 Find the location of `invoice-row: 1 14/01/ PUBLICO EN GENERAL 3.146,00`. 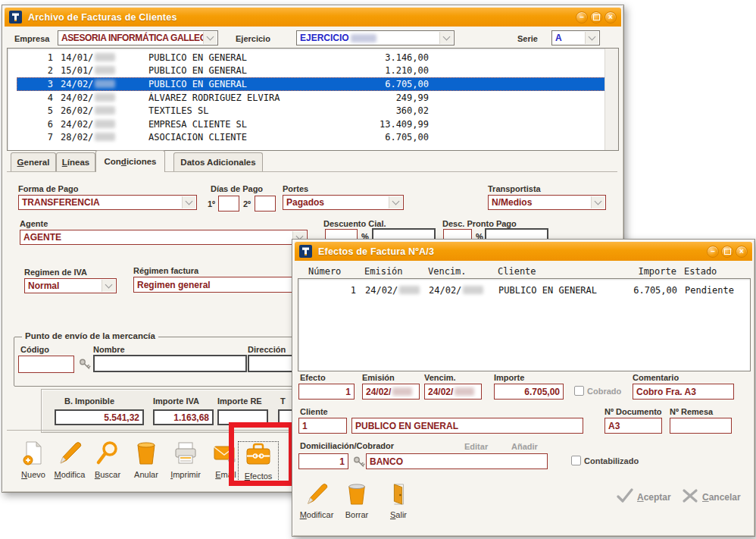

invoice-row: 1 14/01/ PUBLICO EN GENERAL 3.146,00 is located at coordinates (311, 58).